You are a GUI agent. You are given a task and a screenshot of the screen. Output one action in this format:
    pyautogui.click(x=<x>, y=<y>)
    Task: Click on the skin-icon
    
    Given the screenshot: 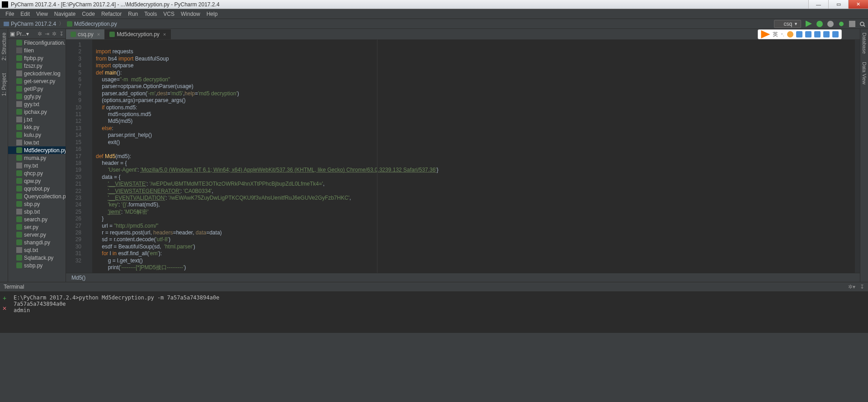 What is the action you would take?
    pyautogui.click(x=826, y=34)
    